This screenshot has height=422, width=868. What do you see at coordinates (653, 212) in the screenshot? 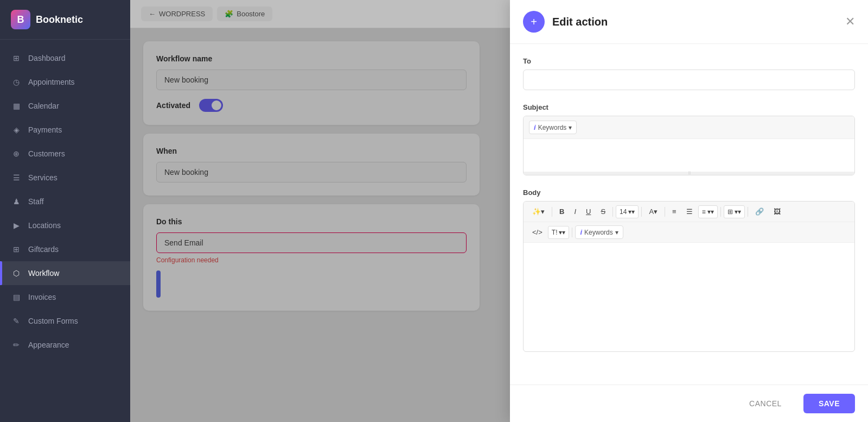
I see `text-color-button: A▾` at bounding box center [653, 212].